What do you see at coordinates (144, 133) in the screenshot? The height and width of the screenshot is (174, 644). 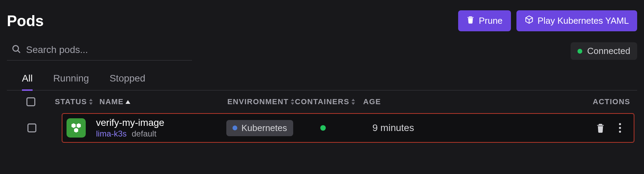 I see `pod-namespace: default` at bounding box center [144, 133].